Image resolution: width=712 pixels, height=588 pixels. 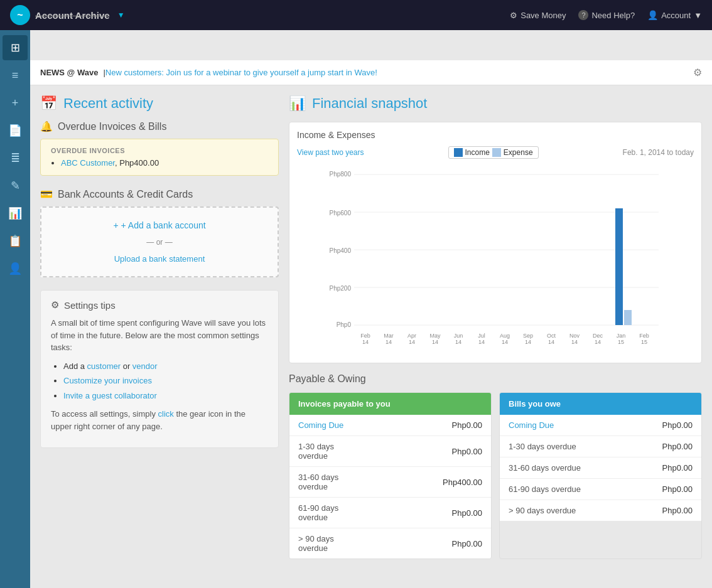 I want to click on sidebar-item-accounting: ✎, so click(x=15, y=186).